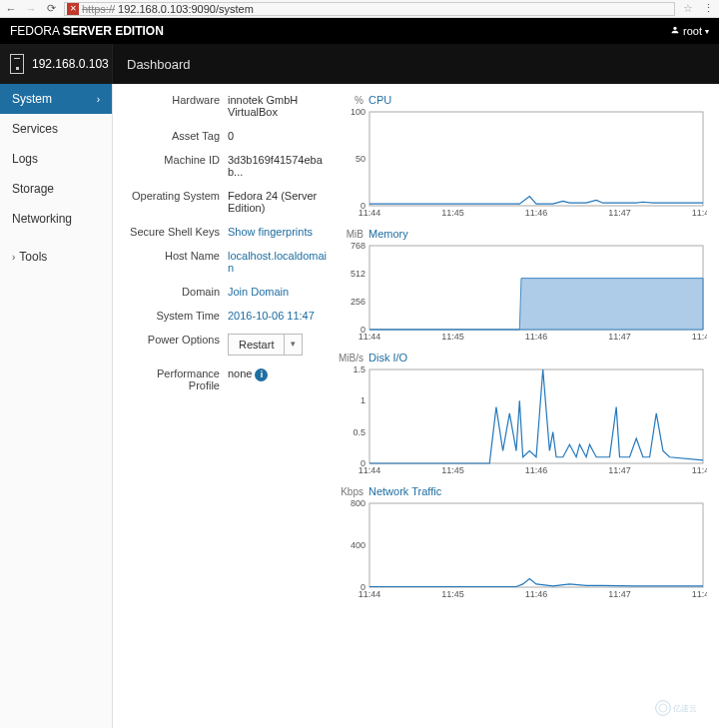 Image resolution: width=719 pixels, height=728 pixels. Describe the element at coordinates (360, 432) in the screenshot. I see `svg-text: 0.5` at that location.